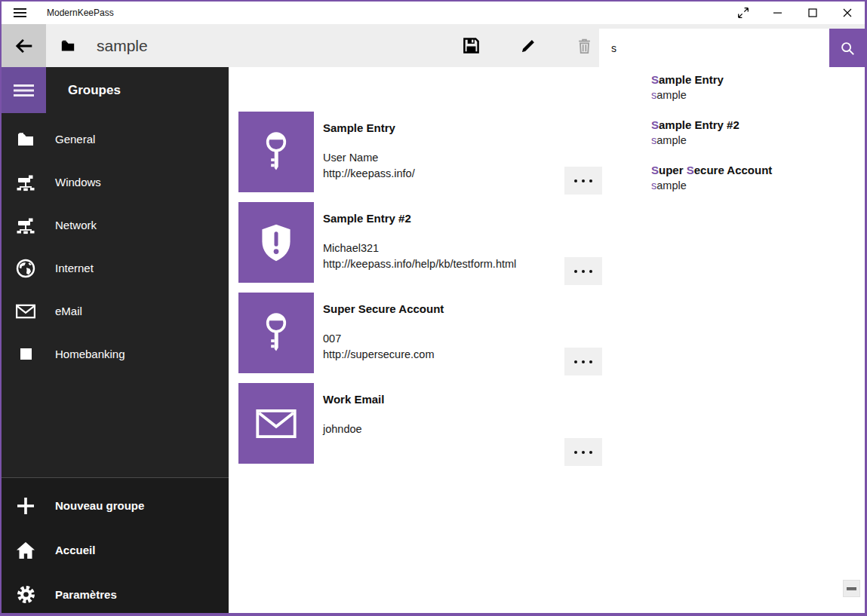  Describe the element at coordinates (528, 46) in the screenshot. I see `pencil-icon` at that location.